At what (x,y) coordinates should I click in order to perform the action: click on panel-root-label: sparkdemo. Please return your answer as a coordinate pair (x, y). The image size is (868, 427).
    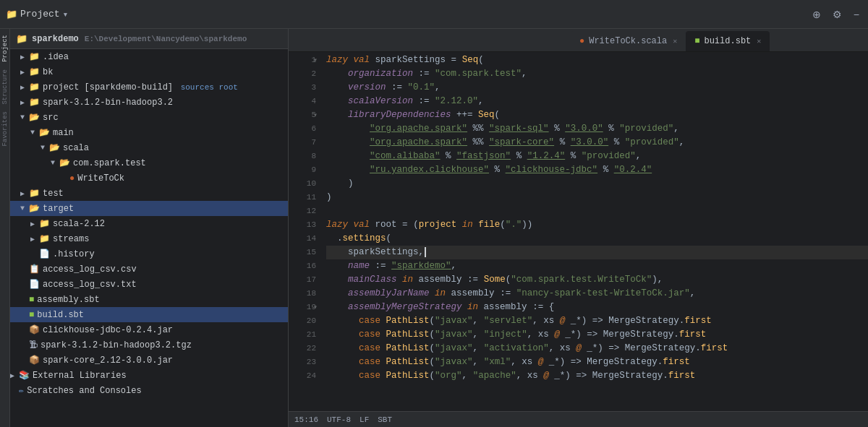
    Looking at the image, I should click on (55, 39).